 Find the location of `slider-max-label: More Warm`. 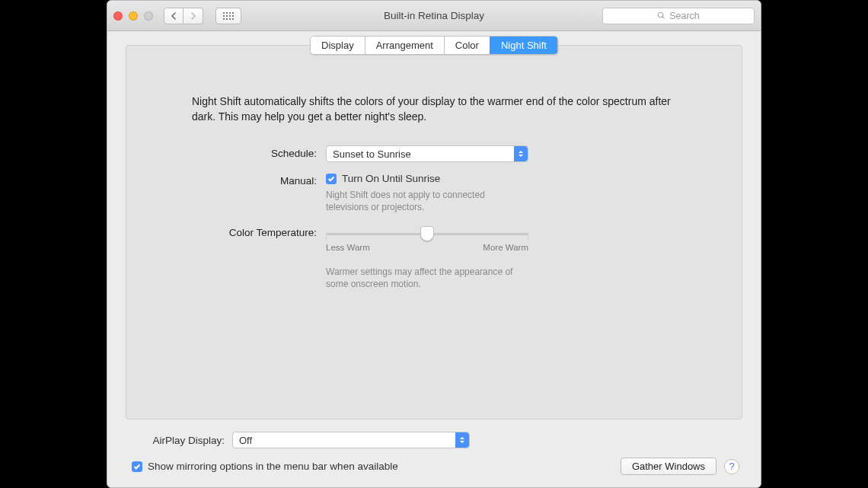

slider-max-label: More Warm is located at coordinates (506, 247).